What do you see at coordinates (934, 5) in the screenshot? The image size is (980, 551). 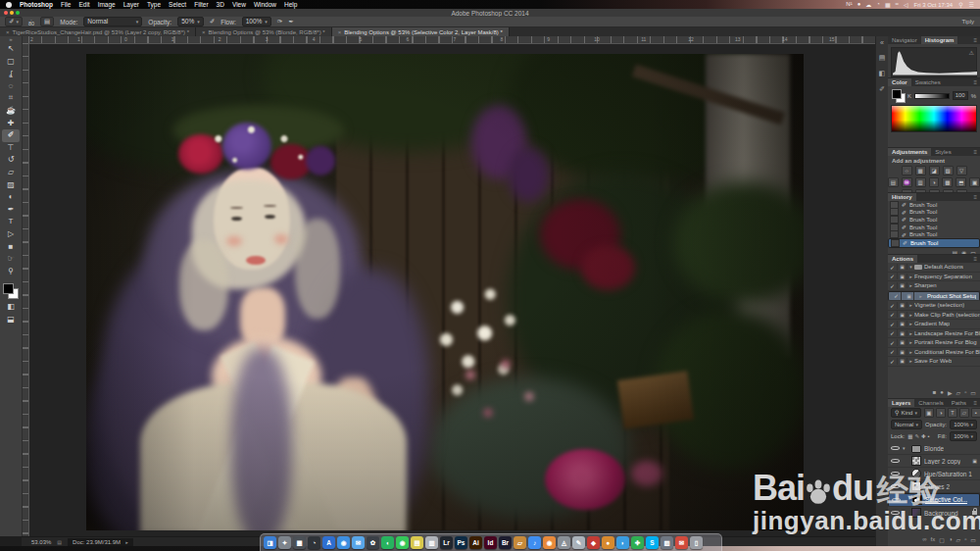 I see `menu-clock: Fri 3 Oct 17:34` at bounding box center [934, 5].